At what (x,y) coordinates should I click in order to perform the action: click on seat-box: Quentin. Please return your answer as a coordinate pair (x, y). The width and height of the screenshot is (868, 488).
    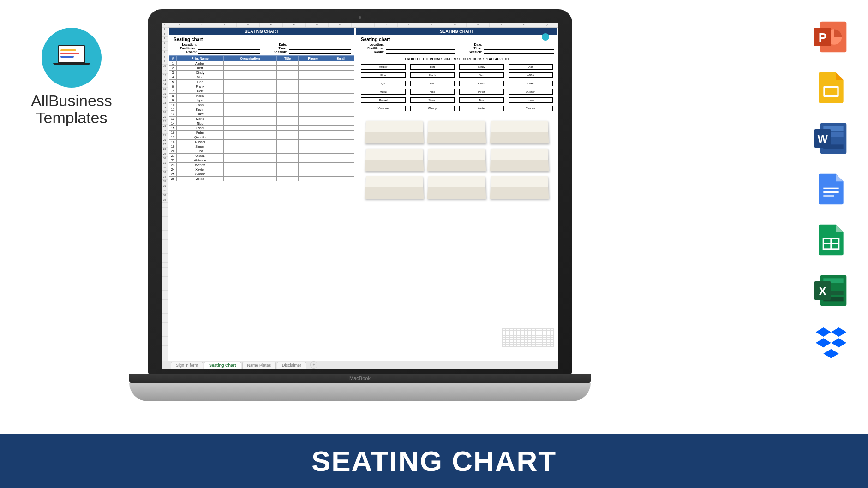
    Looking at the image, I should click on (531, 92).